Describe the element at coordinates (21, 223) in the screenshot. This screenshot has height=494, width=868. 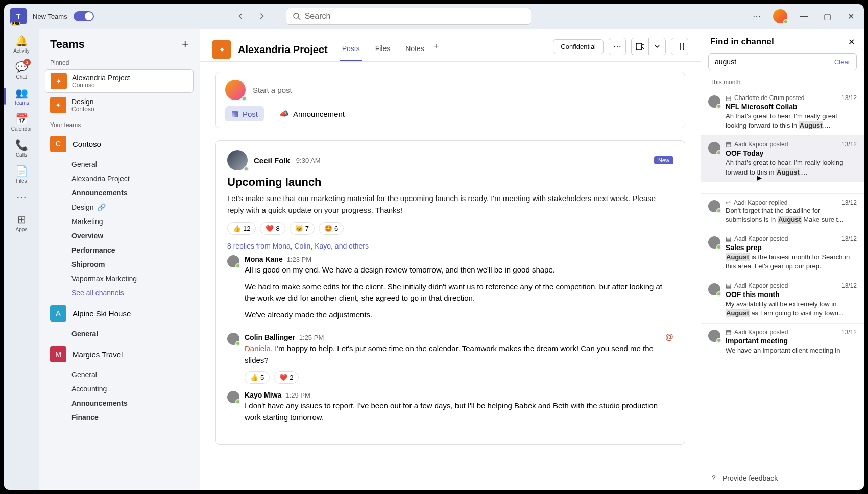
I see `rail-apps: ⊞Apps` at that location.